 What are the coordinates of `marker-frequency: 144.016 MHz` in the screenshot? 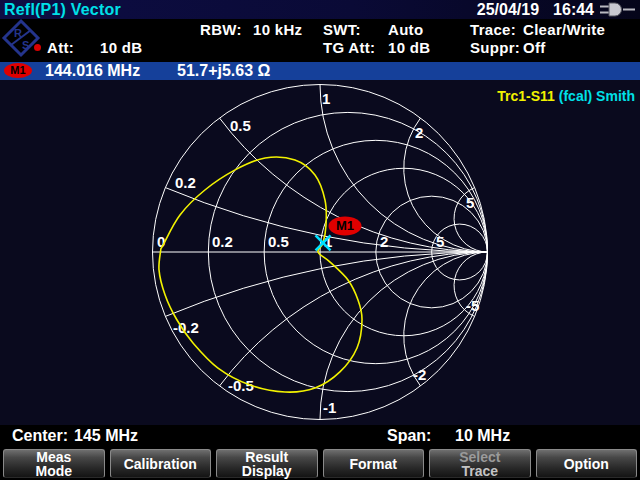 It's located at (92, 71).